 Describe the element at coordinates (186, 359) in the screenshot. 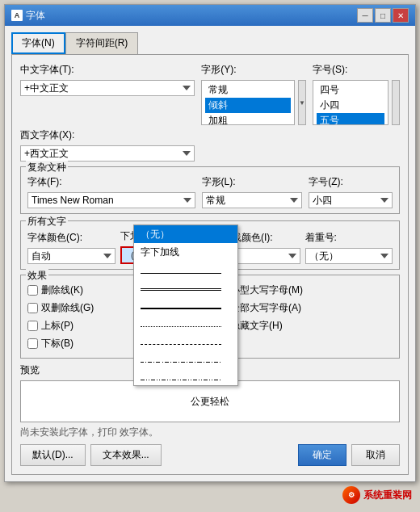

I see `dropdown-item-dashdot` at that location.